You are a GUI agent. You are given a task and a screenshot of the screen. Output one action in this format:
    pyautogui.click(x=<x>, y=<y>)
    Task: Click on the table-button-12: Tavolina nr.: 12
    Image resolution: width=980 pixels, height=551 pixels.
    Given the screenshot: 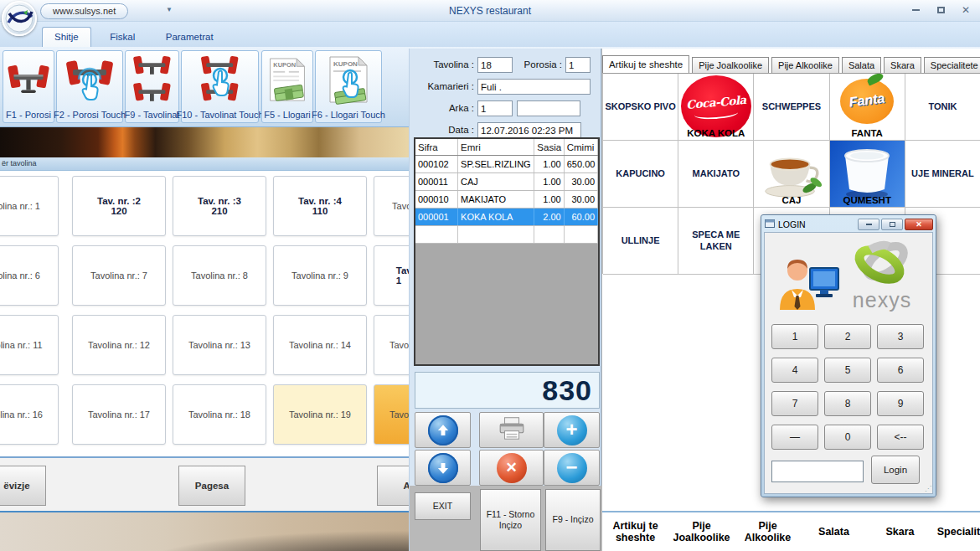 What is the action you would take?
    pyautogui.click(x=119, y=345)
    